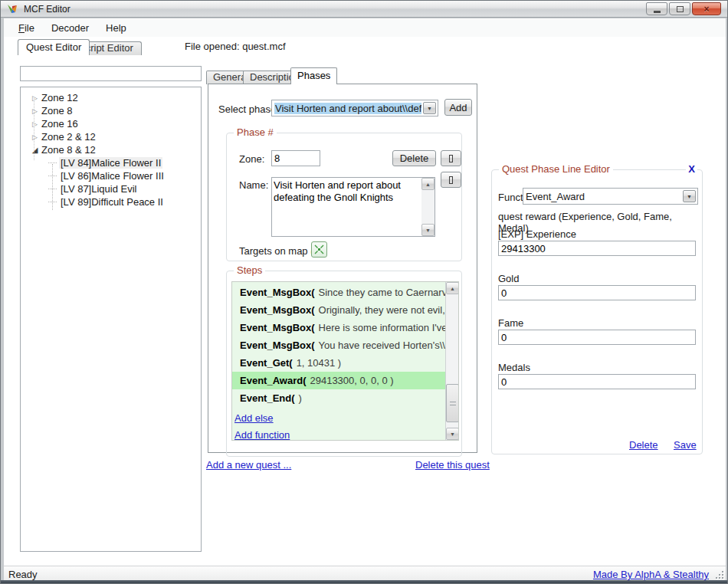 The image size is (728, 584). What do you see at coordinates (597, 337) in the screenshot?
I see `fame-input` at bounding box center [597, 337].